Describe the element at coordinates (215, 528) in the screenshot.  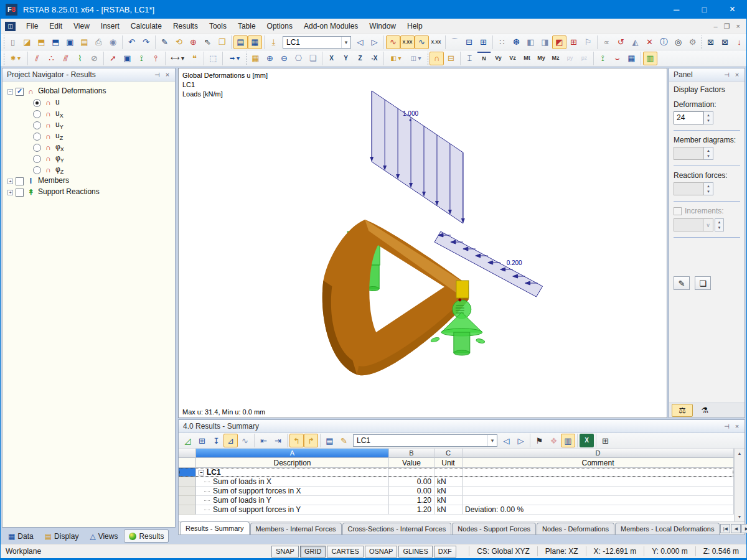
I see `results-tab: Results - Summary` at that location.